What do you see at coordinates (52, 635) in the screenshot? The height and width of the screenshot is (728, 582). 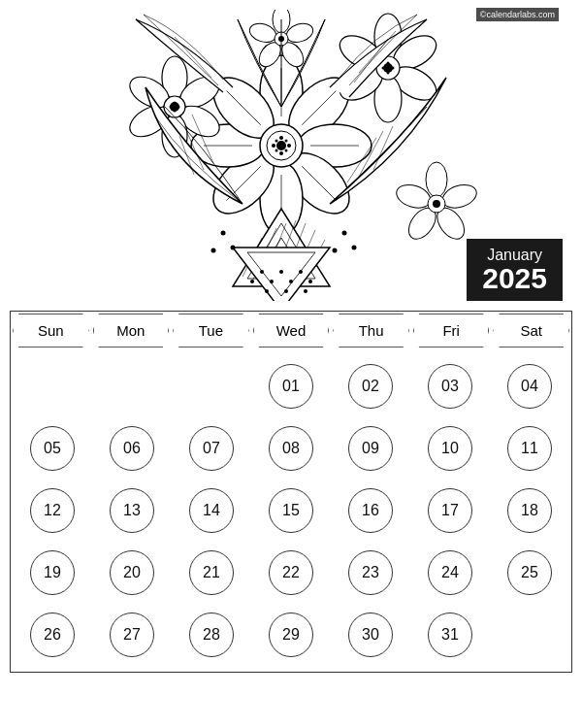 I see `day-number: 26` at bounding box center [52, 635].